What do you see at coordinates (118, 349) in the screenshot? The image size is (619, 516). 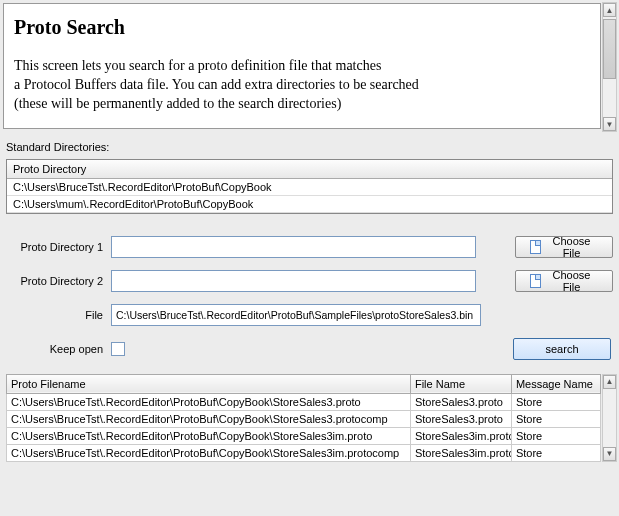 I see `keep-open-checkbox` at bounding box center [118, 349].